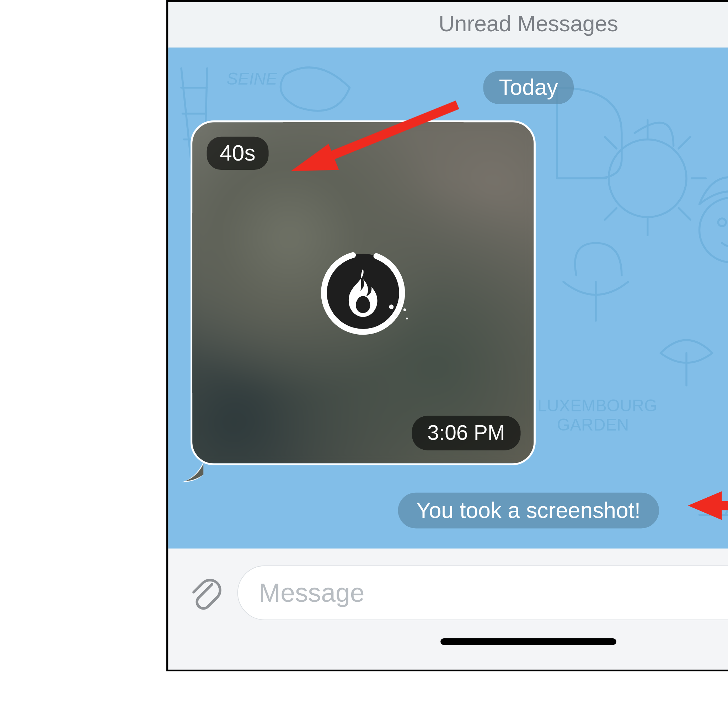 The image size is (728, 714). I want to click on self-destruct-timer-badge: 40s, so click(238, 153).